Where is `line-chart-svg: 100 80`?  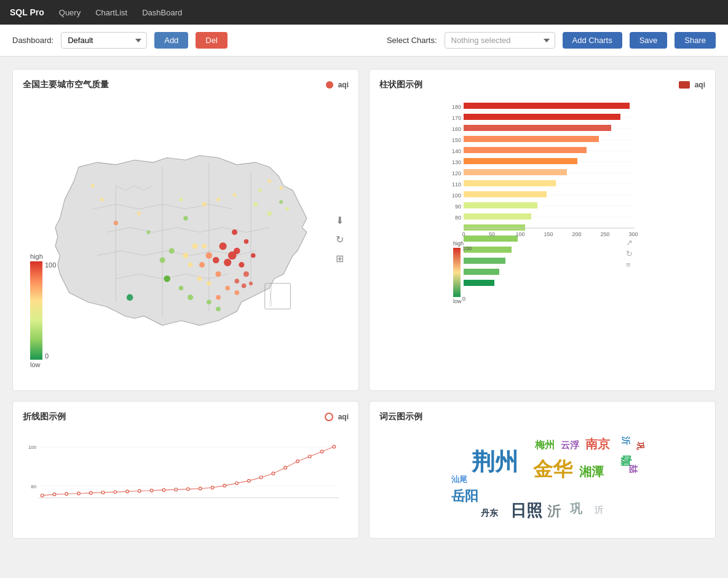
line-chart-svg: 100 80 is located at coordinates (186, 476).